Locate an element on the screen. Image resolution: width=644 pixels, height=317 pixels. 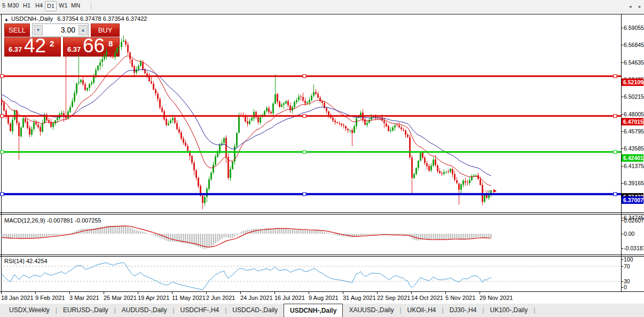
macd-tick-label: -0.03187 is located at coordinates (634, 248).